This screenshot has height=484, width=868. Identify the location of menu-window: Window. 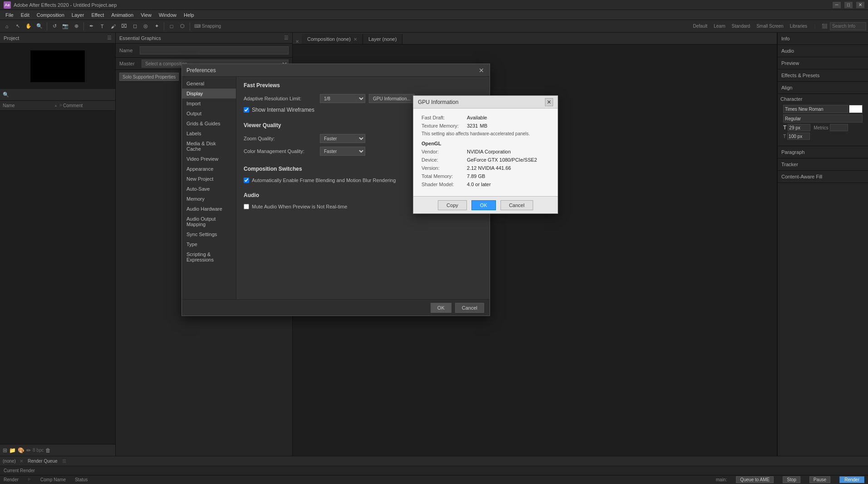
(168, 15).